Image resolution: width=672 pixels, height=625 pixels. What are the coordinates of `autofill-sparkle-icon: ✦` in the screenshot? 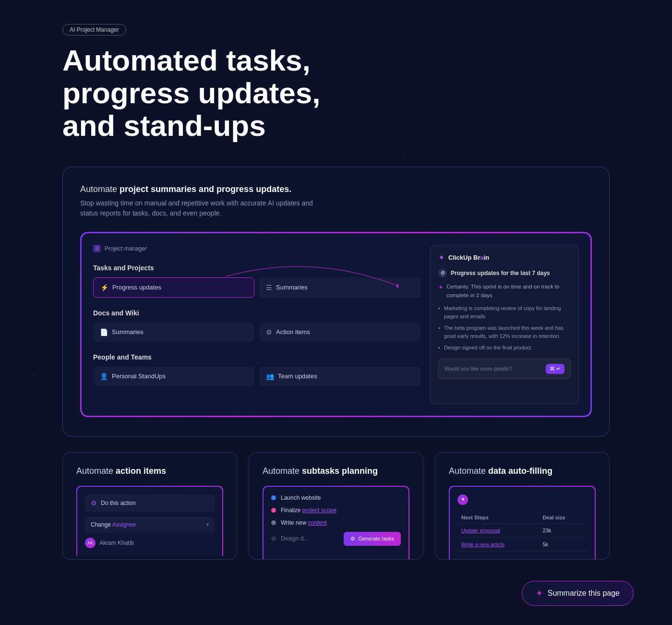 It's located at (463, 500).